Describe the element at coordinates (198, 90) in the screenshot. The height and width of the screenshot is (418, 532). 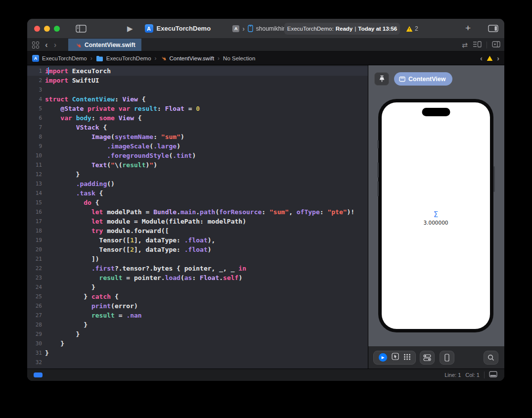
I see `code-line: 3` at that location.